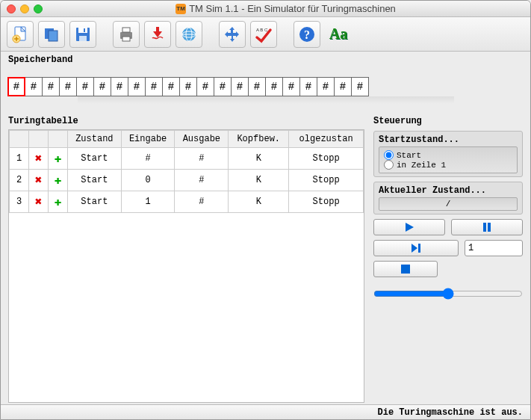 The width and height of the screenshot is (531, 420). What do you see at coordinates (20, 34) in the screenshot?
I see `new-button` at bounding box center [20, 34].